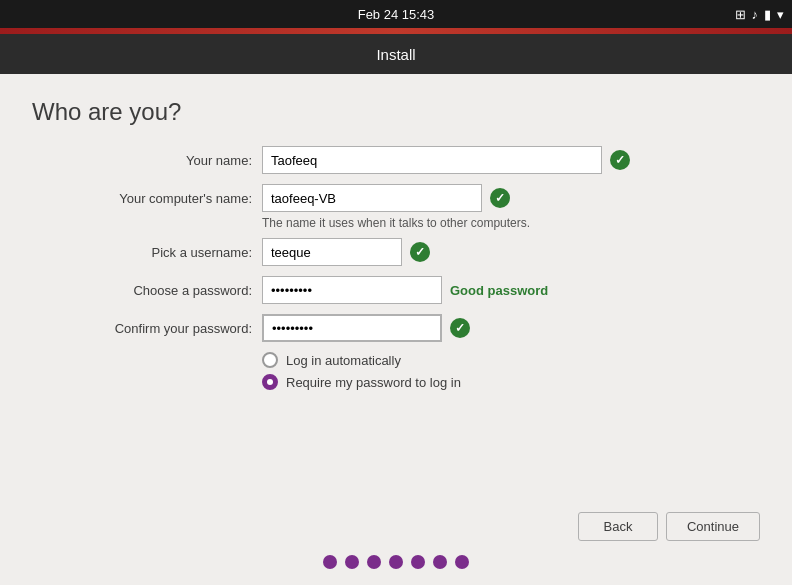  What do you see at coordinates (396, 540) in the screenshot?
I see `bottom-area: Back Continue` at bounding box center [396, 540].